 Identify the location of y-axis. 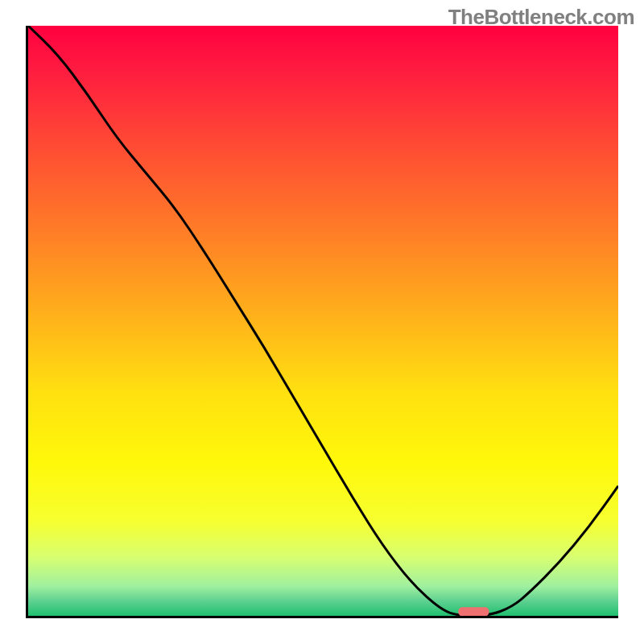
(27, 322).